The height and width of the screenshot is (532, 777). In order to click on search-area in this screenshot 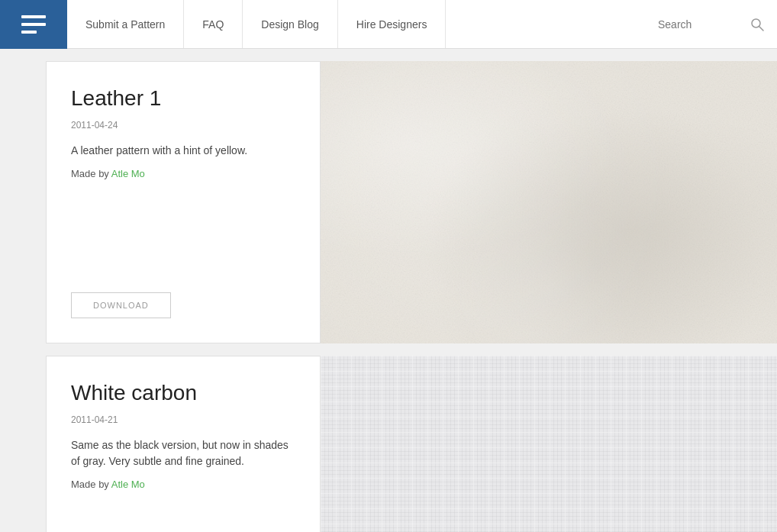, I will do `click(611, 24)`.